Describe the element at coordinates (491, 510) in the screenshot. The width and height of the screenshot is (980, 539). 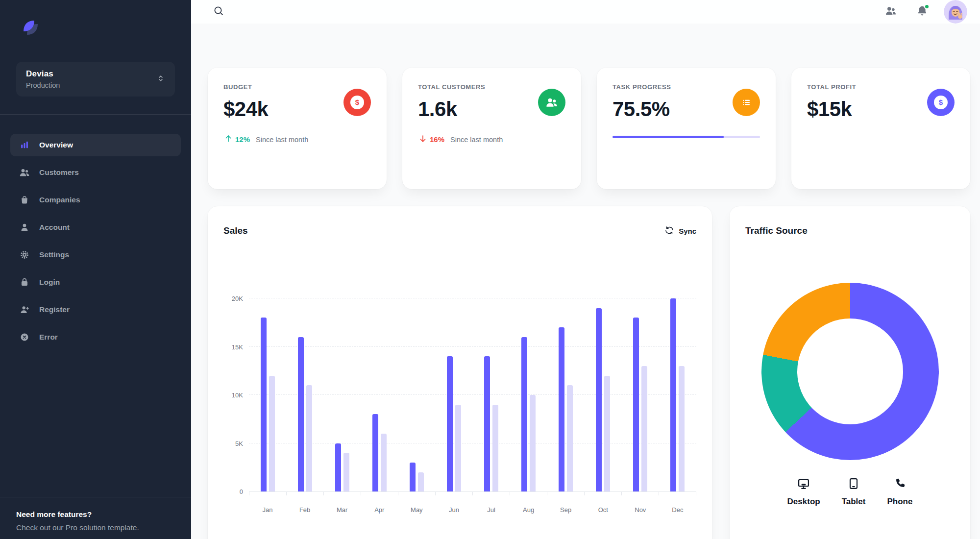
I see `x-axis-month-label: Jul` at that location.